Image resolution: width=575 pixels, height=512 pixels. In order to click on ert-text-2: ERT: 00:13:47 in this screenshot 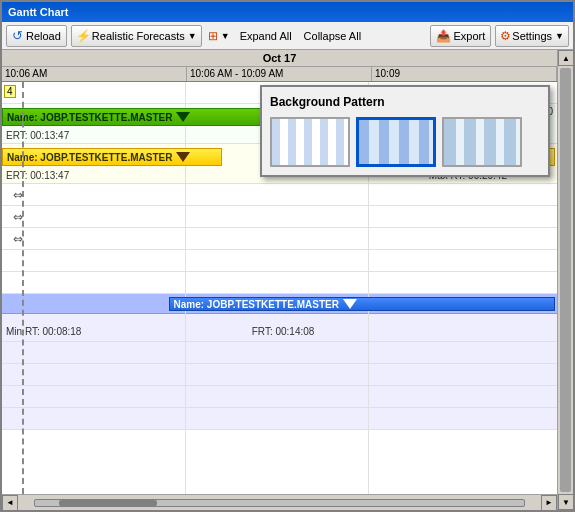, I will do `click(38, 176)`.